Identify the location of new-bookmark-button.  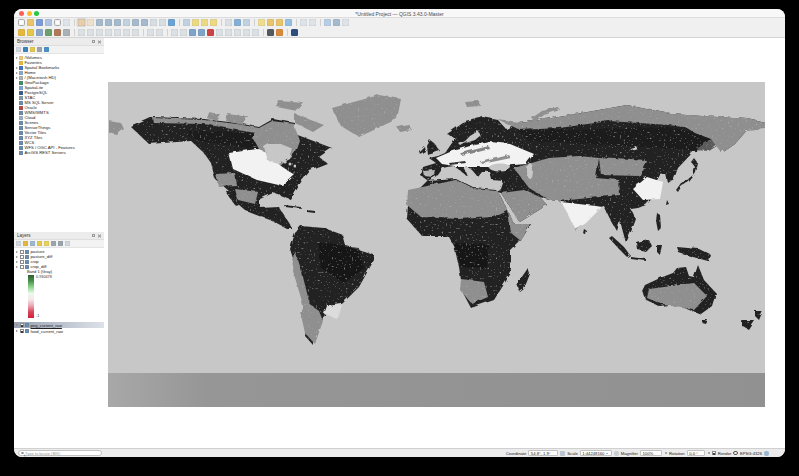
(270, 22).